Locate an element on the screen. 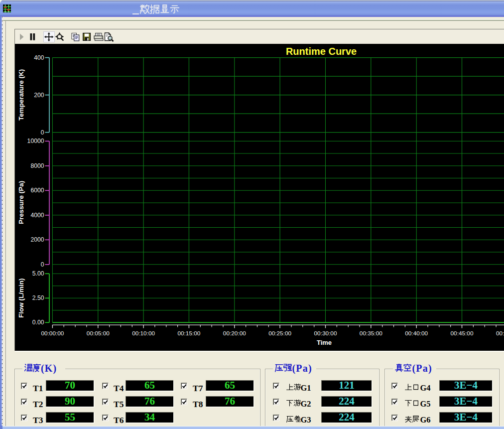 The width and height of the screenshot is (504, 429). svg-text: 00:40:00 is located at coordinates (416, 333).